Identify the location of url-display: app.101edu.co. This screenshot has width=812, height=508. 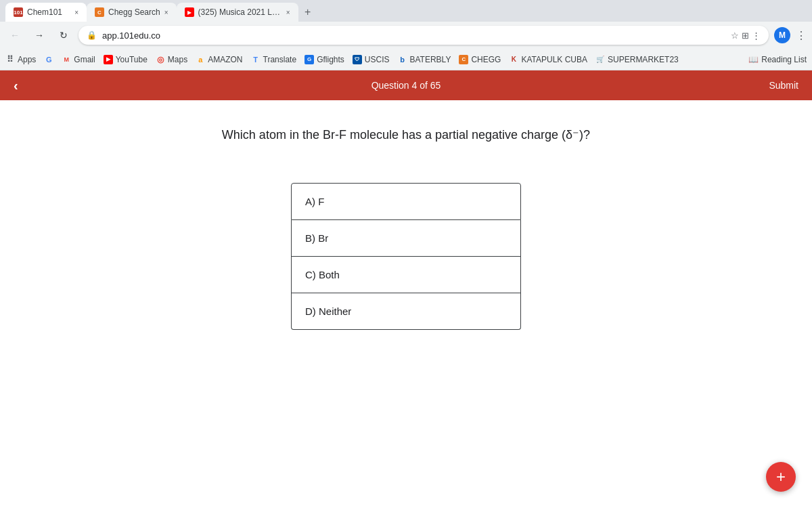
(414, 35).